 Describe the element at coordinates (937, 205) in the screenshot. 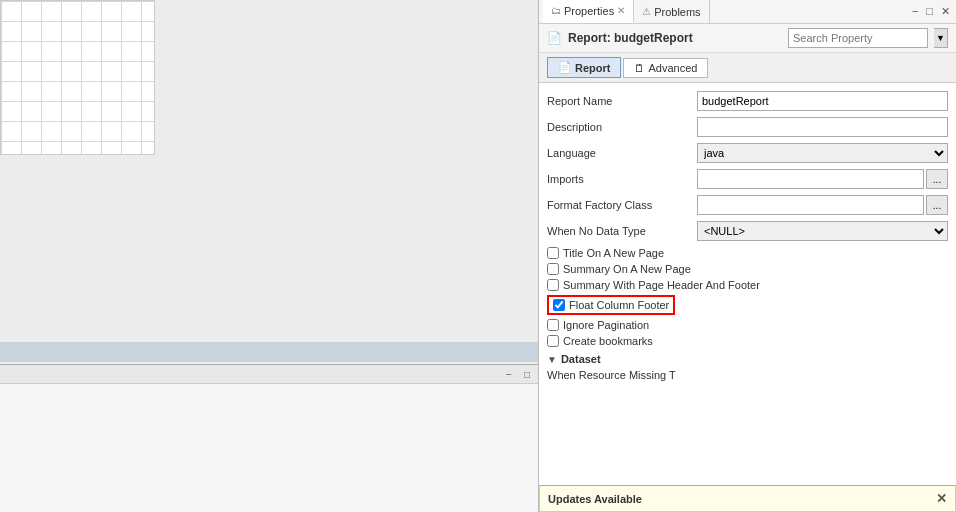

I see `format-factory-button: ...` at that location.